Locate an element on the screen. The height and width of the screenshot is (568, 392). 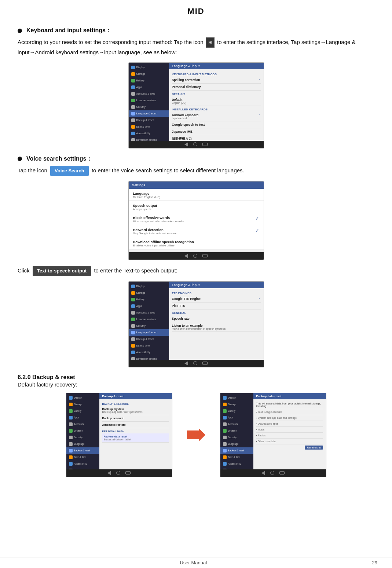
backup-after-sidebar-backup: Backup & reset is located at coordinates (237, 451).